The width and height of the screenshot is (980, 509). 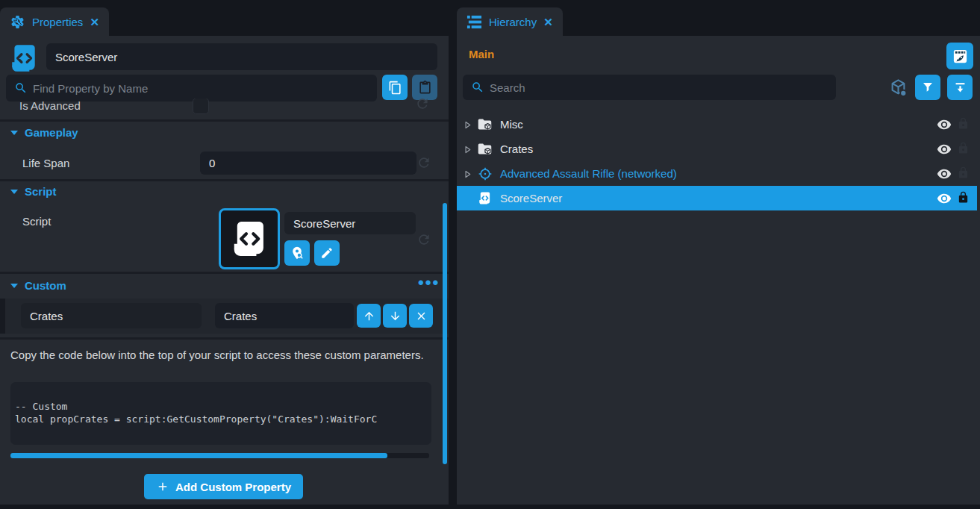 I want to click on hierarchy-list-icon, so click(x=475, y=22).